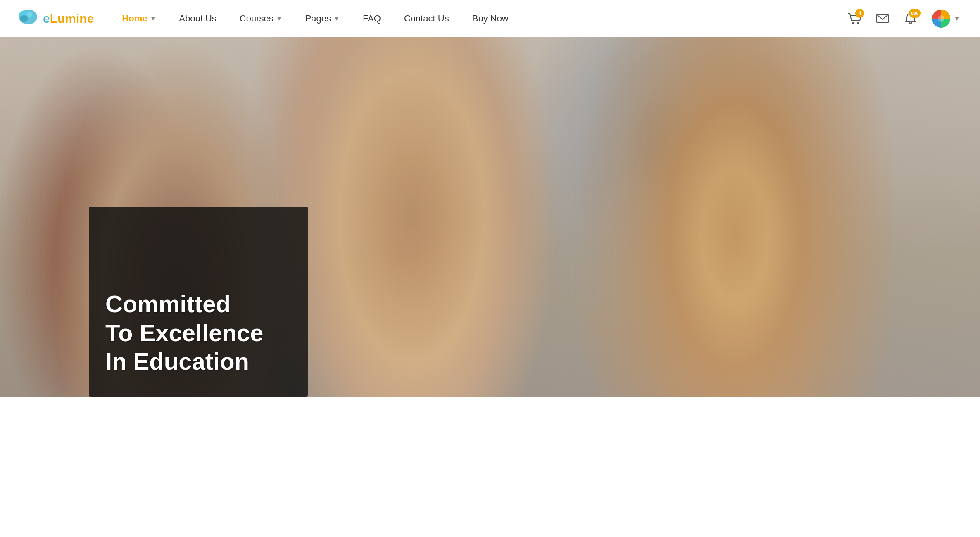 The width and height of the screenshot is (980, 537). I want to click on cart-badge: 4, so click(860, 13).